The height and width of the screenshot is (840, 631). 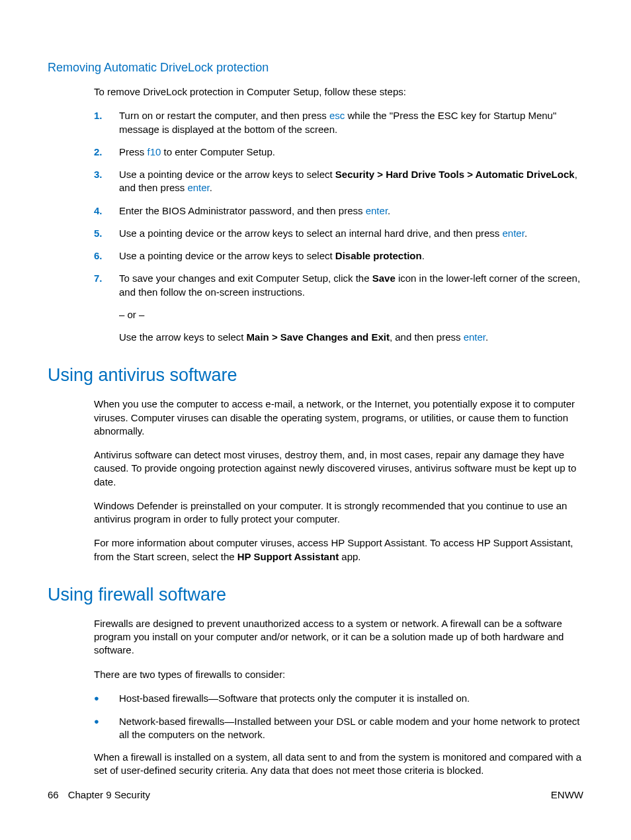 I want to click on bullet-body: Host-based firewalls—Software that prote…, so click(x=351, y=698).